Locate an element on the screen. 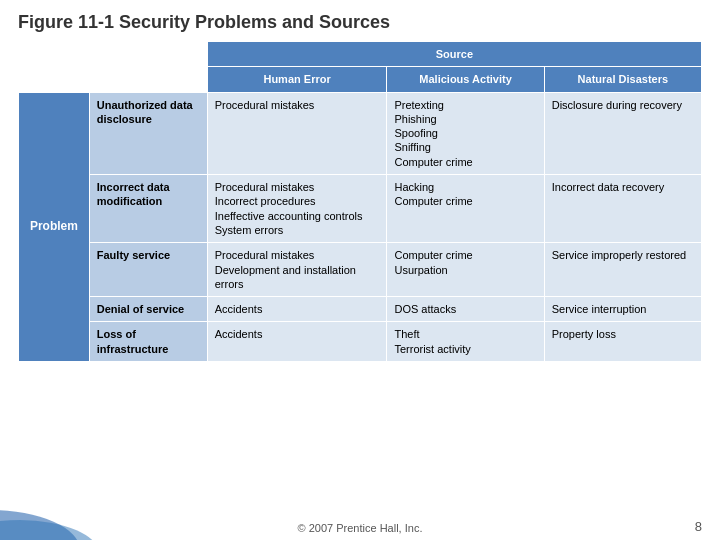 This screenshot has height=540, width=720. row-malicious-4: Theft Terrorist activity is located at coordinates (466, 342).